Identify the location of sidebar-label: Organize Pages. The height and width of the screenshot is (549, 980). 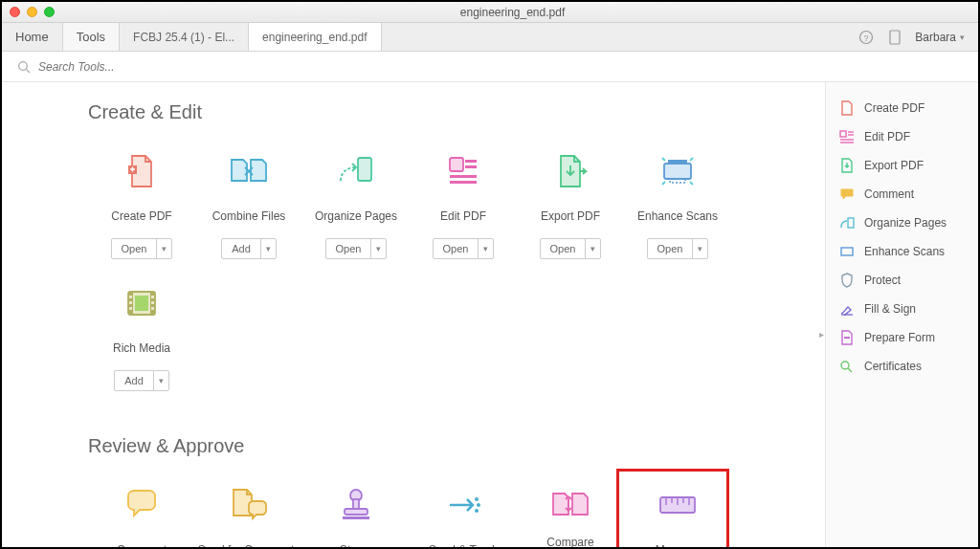
(905, 223).